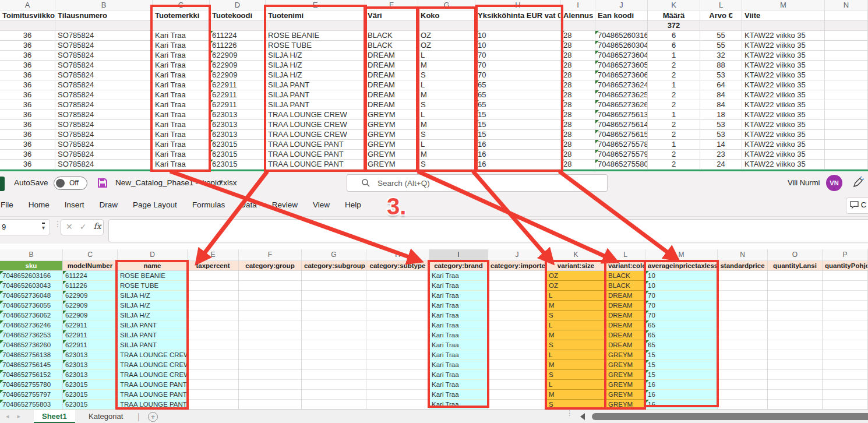 This screenshot has width=868, height=423. What do you see at coordinates (31, 305) in the screenshot?
I see `table-cell: 7048652736055` at bounding box center [31, 305].